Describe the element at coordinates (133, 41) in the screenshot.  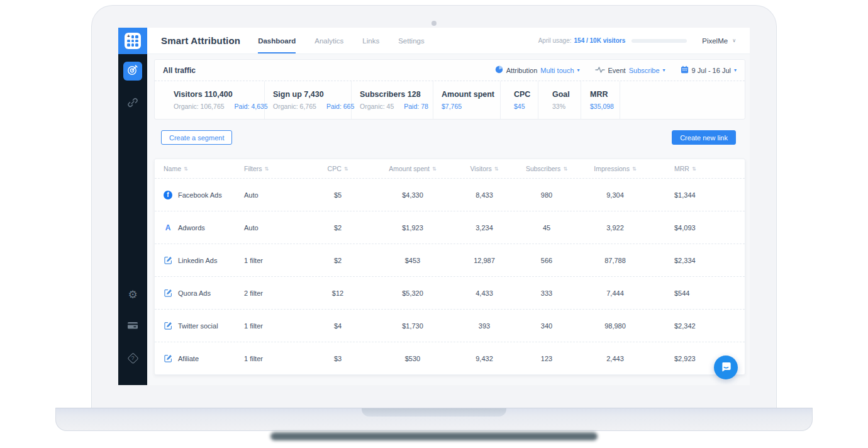
I see `app-grid-icon: +` at that location.